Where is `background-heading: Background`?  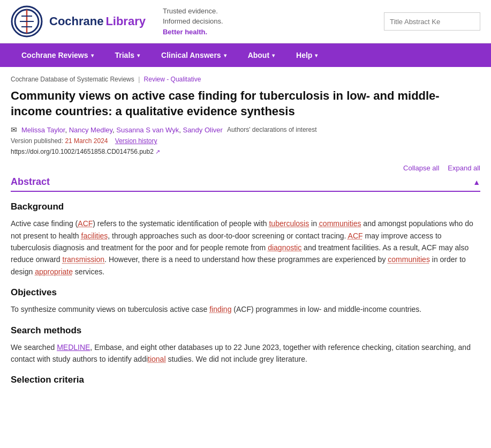 background-heading: Background is located at coordinates (245, 207).